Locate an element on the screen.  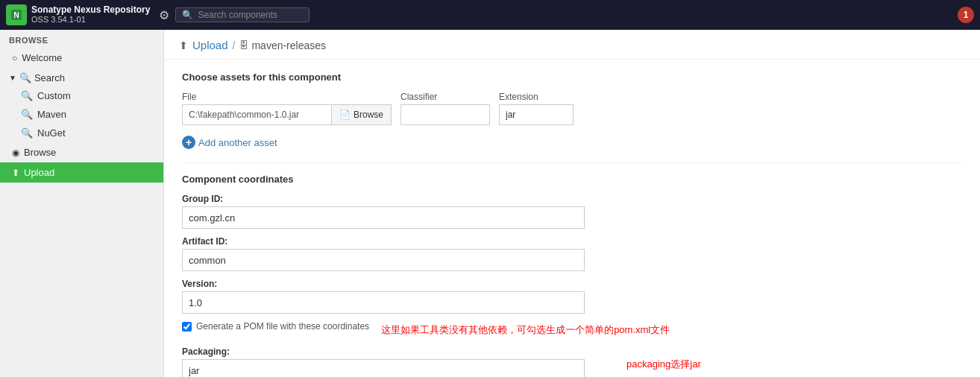
welcome-icon: ○ is located at coordinates (15, 58).